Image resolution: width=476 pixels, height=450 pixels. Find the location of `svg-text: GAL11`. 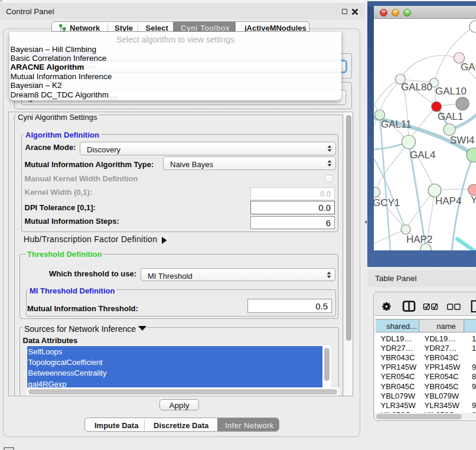

svg-text: GAL11 is located at coordinates (396, 124).